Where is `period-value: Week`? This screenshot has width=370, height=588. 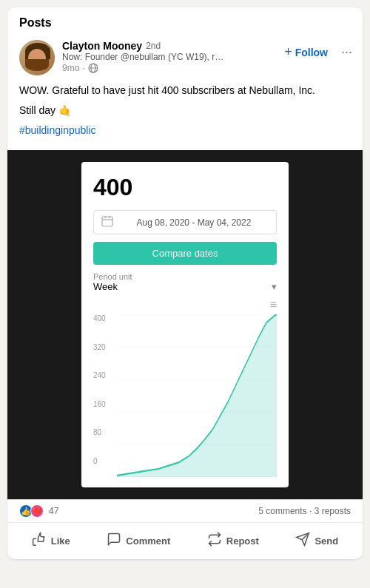
period-value: Week is located at coordinates (105, 287).